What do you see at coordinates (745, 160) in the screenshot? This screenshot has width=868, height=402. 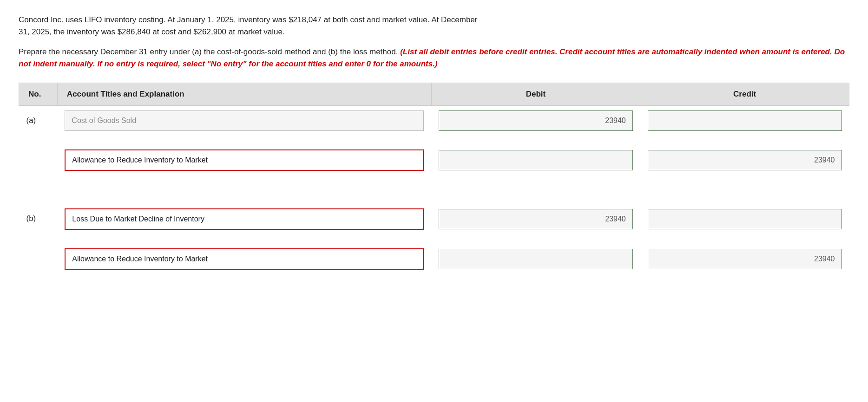 I see `row-a2-credit-amount-input` at bounding box center [745, 160].